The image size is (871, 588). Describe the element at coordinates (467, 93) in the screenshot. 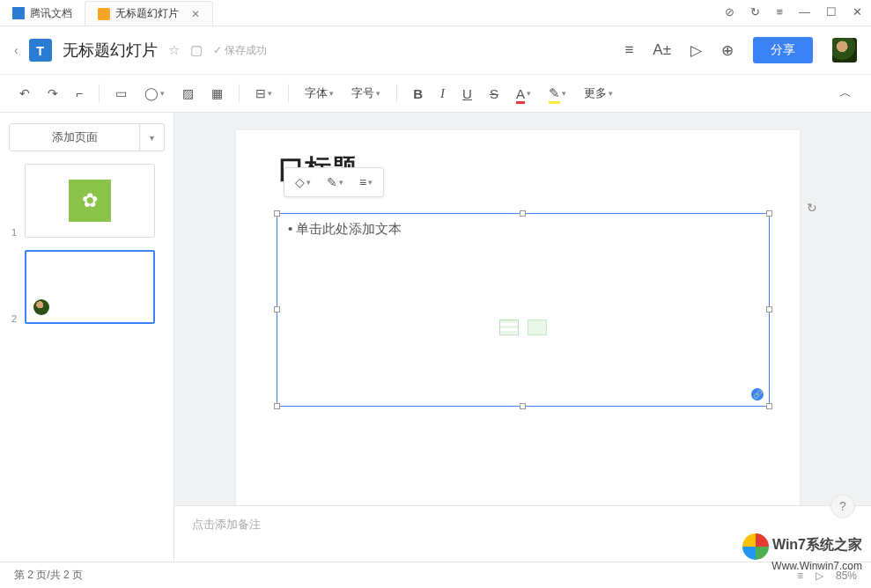

I see `underline-button: U` at that location.